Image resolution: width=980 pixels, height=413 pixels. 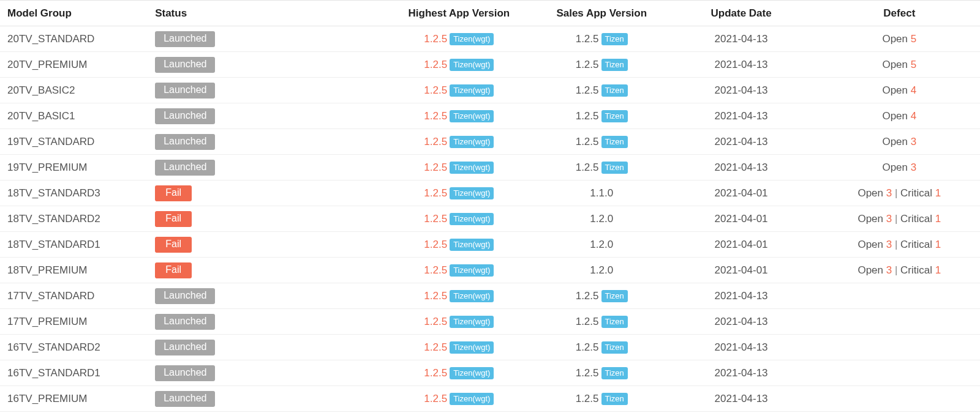 What do you see at coordinates (77, 13) in the screenshot?
I see `header-model-group: Model Group` at bounding box center [77, 13].